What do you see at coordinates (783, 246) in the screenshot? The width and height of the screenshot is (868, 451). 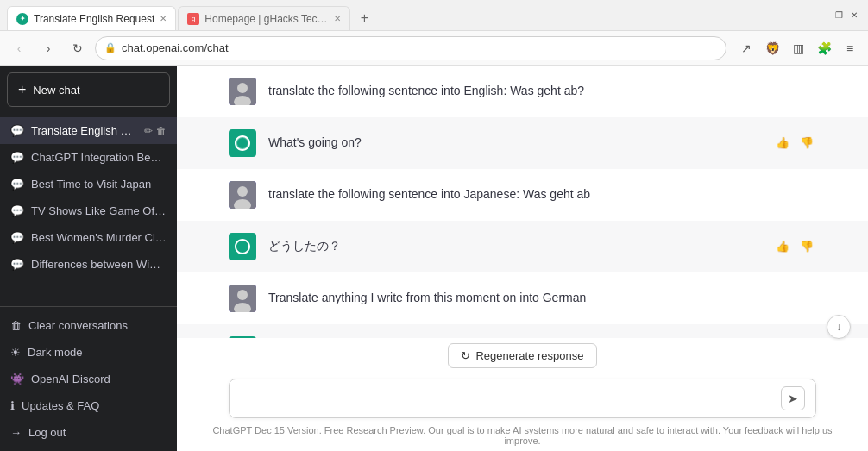 I see `thumbs-up-4: 👍` at bounding box center [783, 246].